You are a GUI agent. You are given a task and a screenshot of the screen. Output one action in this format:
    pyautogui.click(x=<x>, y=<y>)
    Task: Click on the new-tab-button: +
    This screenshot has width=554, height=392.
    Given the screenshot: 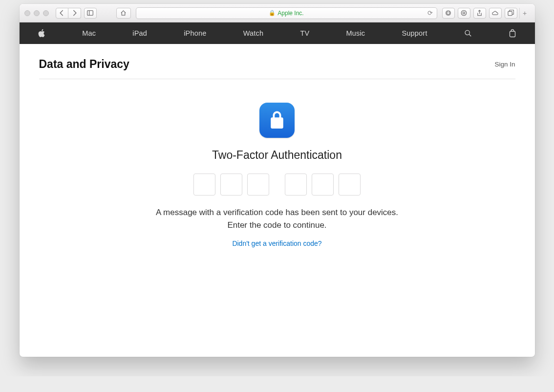 What is the action you would take?
    pyautogui.click(x=525, y=13)
    